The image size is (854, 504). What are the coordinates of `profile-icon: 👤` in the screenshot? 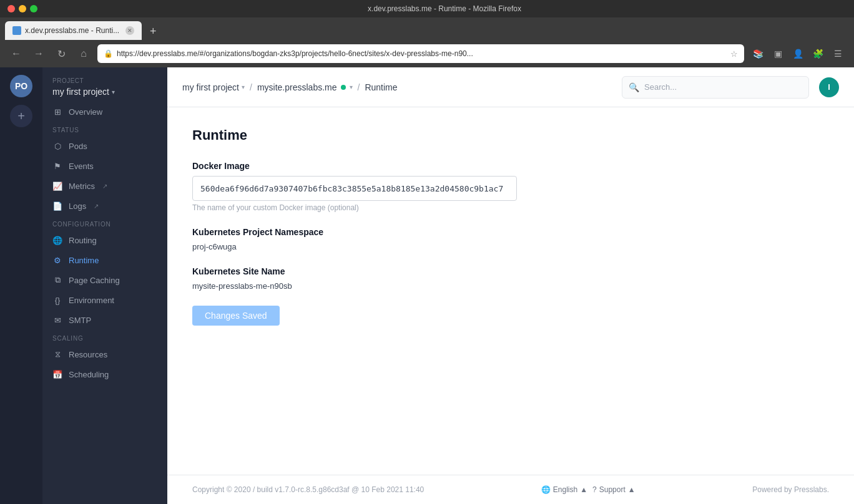 It's located at (798, 54).